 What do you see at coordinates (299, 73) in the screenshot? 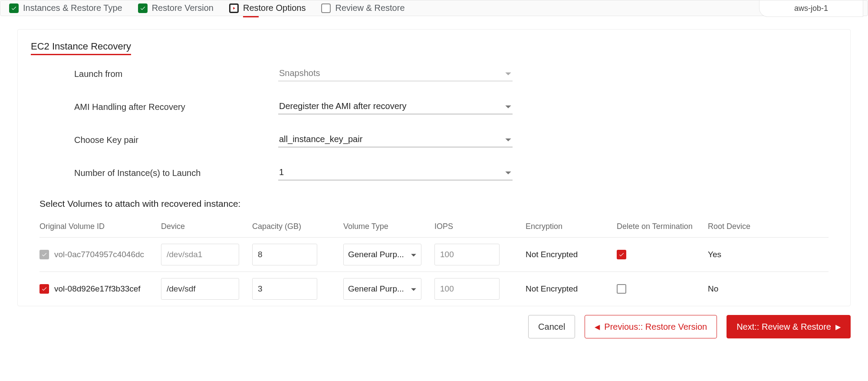
I see `select-value: Snapshots` at bounding box center [299, 73].